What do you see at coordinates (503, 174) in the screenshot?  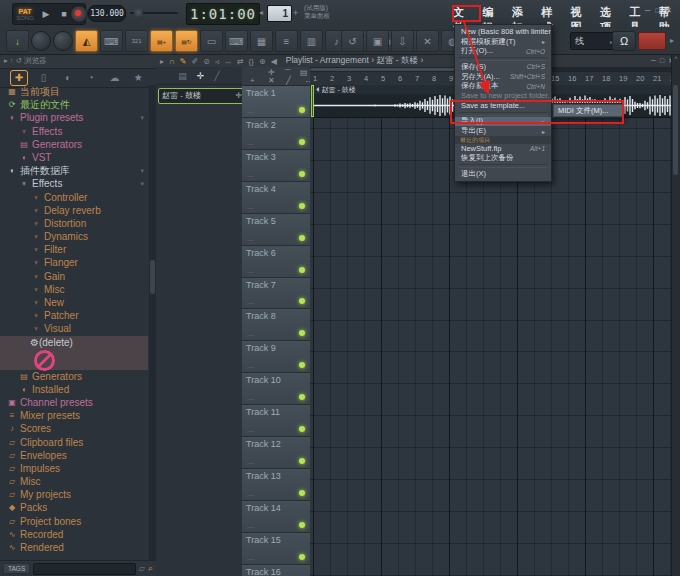 I see `menu-item: 退出(X)` at bounding box center [503, 174].